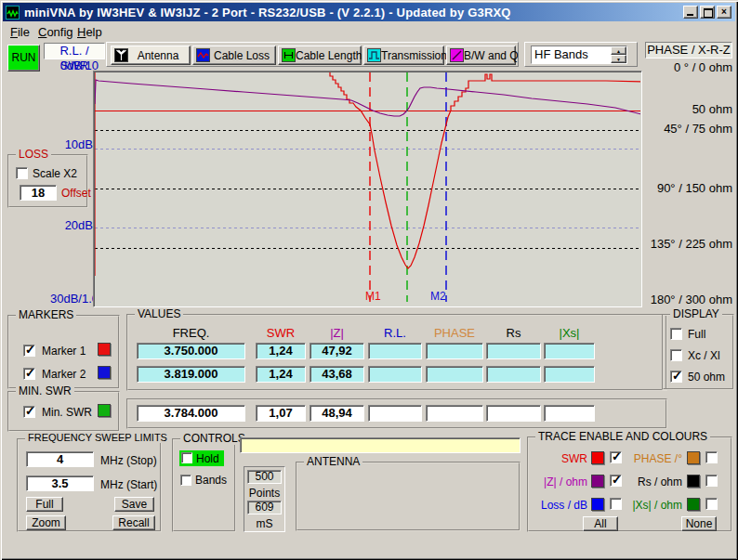  I want to click on min-swr-checkbox, so click(30, 412).